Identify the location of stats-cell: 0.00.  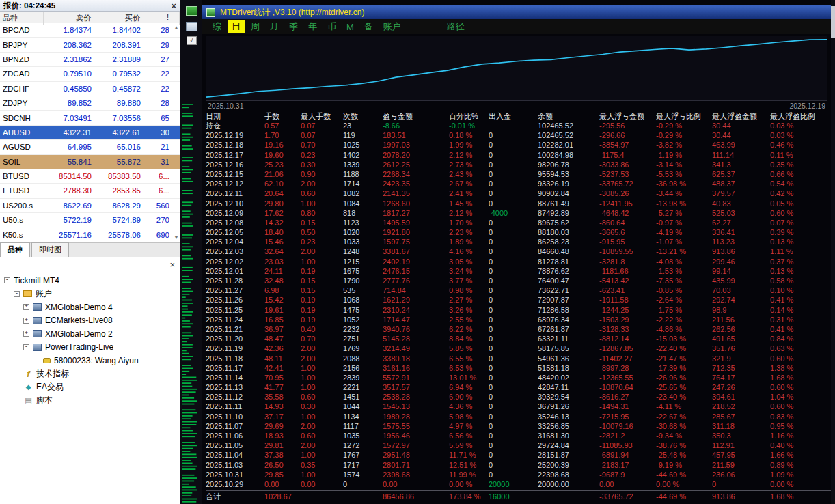
(283, 484).